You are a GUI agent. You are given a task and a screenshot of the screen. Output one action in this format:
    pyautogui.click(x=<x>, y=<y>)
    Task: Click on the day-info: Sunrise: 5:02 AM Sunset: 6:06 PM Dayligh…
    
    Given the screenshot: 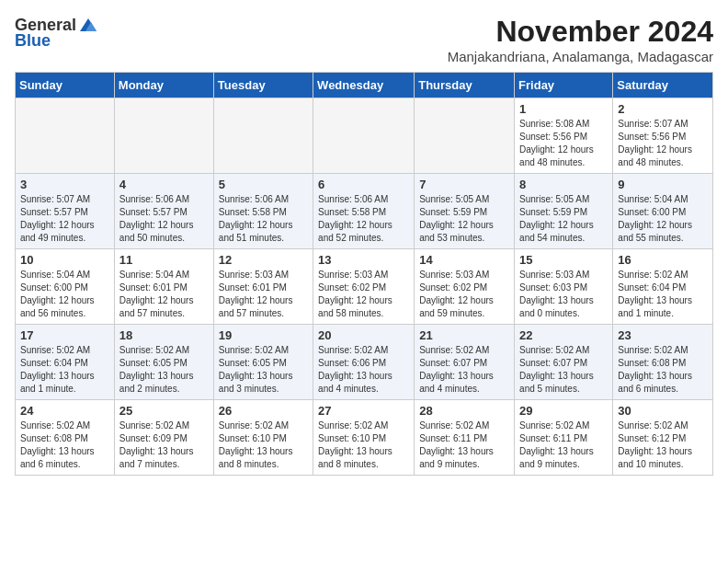 What is the action you would take?
    pyautogui.click(x=364, y=370)
    